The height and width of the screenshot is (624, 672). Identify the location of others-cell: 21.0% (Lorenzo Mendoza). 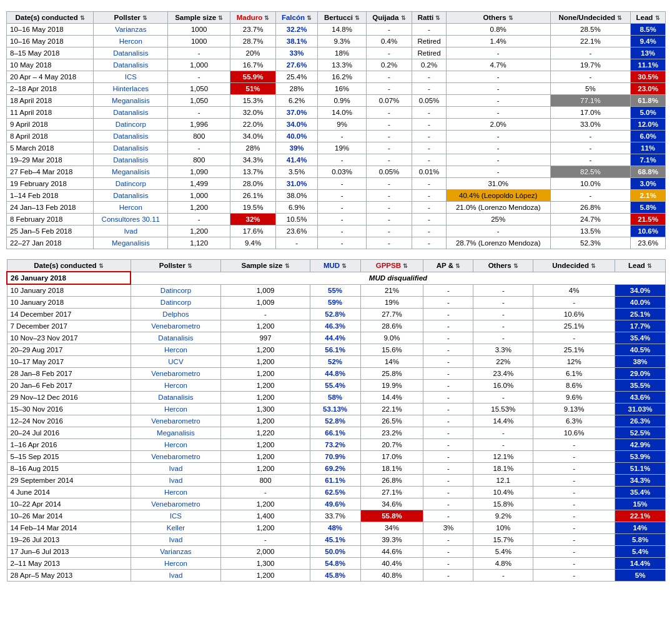
(498, 207).